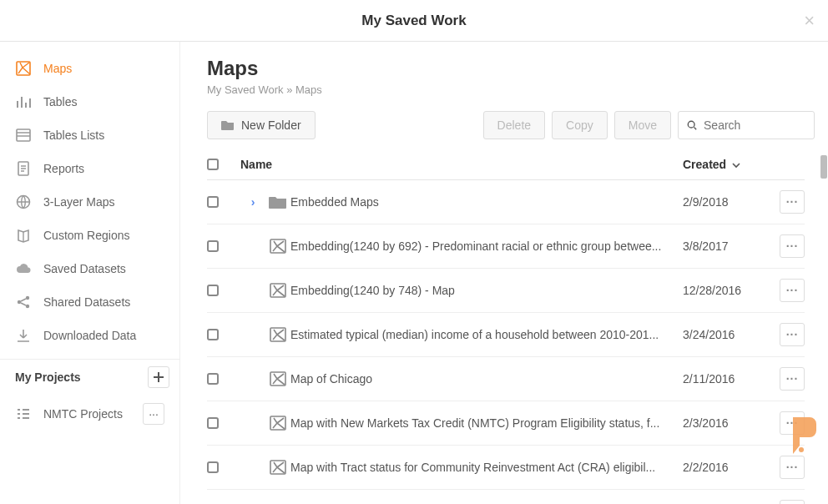 The height and width of the screenshot is (504, 828). What do you see at coordinates (90, 269) in the screenshot?
I see `sidebar-item-saved-datasets: Saved Datasets` at bounding box center [90, 269].